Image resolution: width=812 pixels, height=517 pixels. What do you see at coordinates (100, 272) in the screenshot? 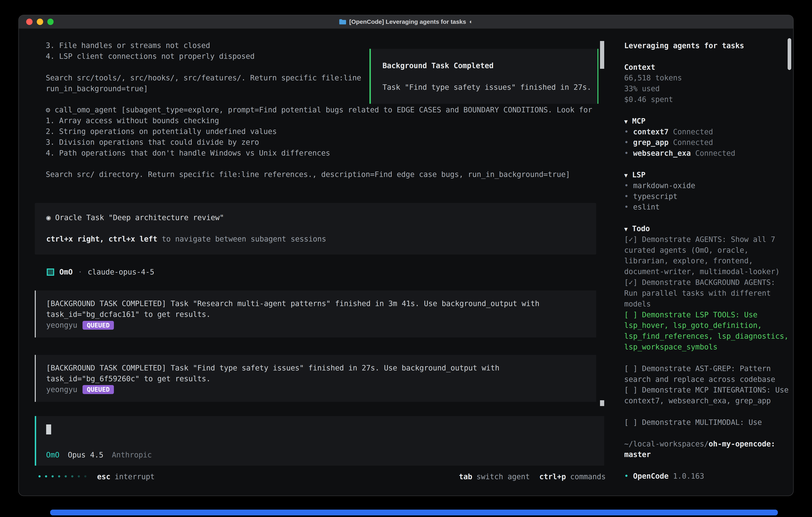
I see `agent-header: OmO · claude-opus-4-5` at bounding box center [100, 272].